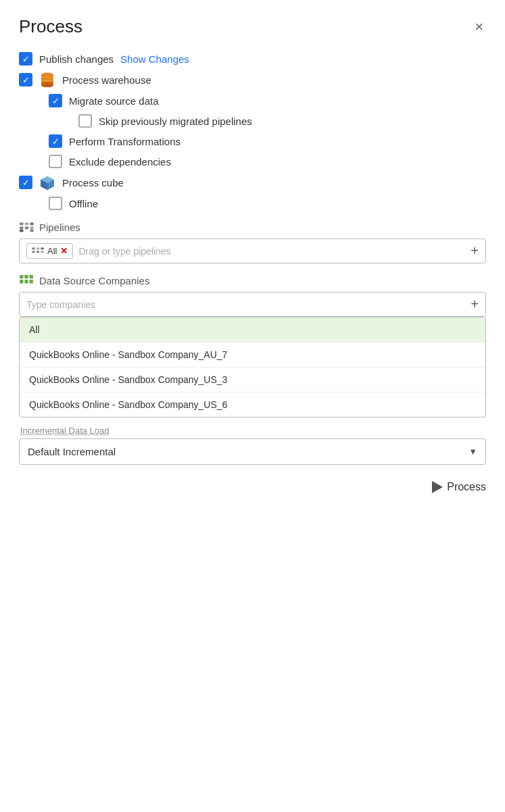 This screenshot has height=812, width=505. I want to click on company-item-all: All, so click(253, 330).